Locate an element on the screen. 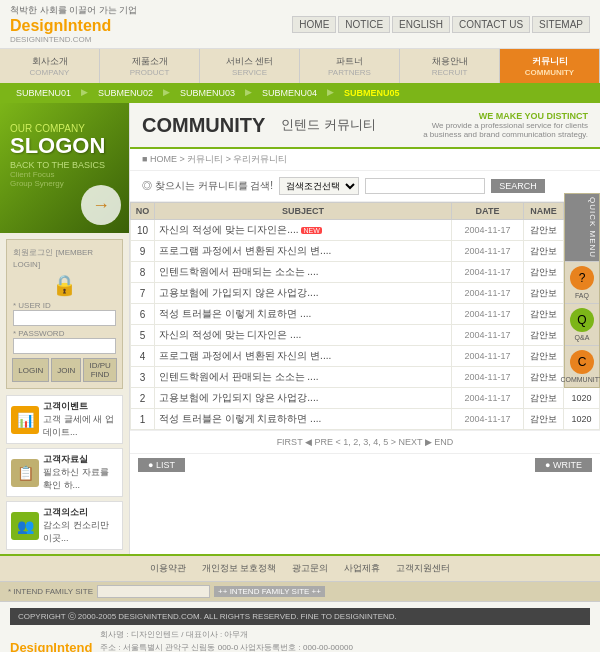  write-button: ● WRITE is located at coordinates (564, 465).